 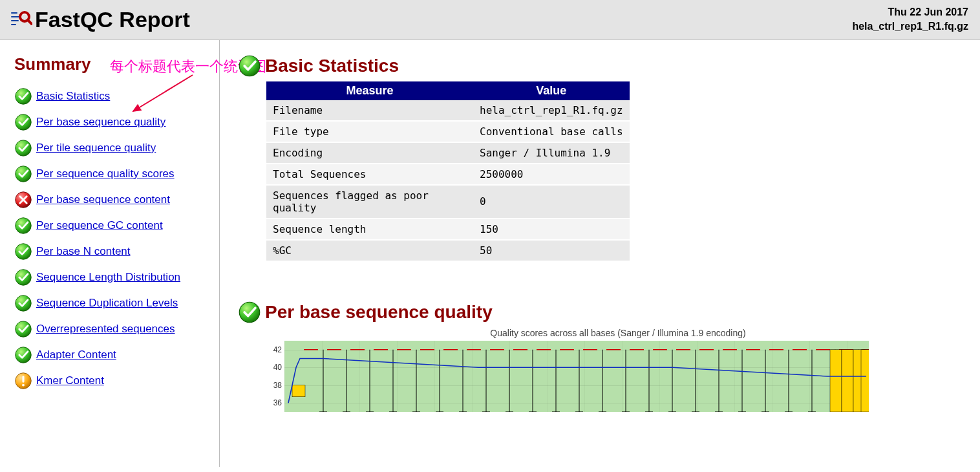 I want to click on summary-link: Per sequence quality scores, so click(x=105, y=174).